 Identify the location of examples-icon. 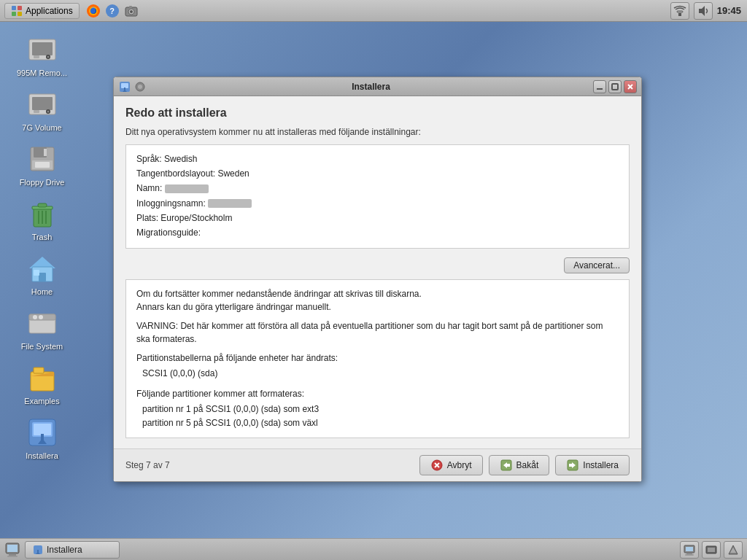
(42, 378).